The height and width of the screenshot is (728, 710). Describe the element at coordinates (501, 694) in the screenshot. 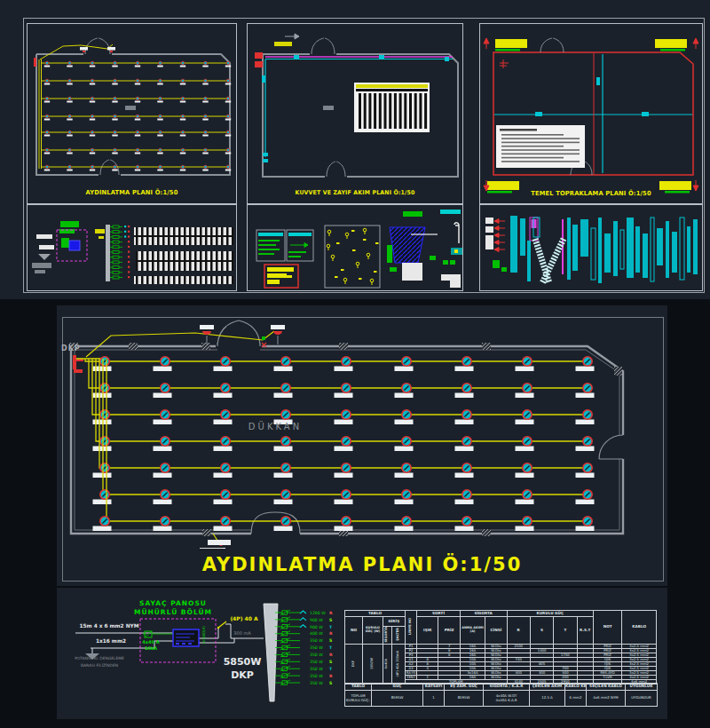

I see `load-summary-table: TABLOGÜÇKATSAYIEŞ ZAM. GÜÇSİGORTA / K.A.…` at that location.